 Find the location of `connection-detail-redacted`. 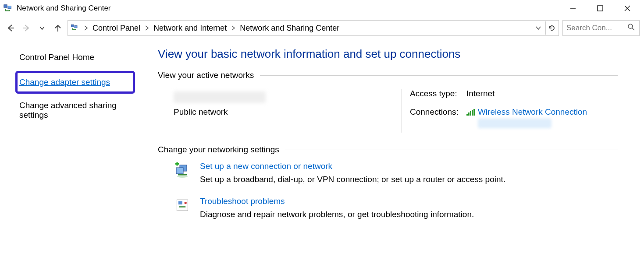

connection-detail-redacted is located at coordinates (515, 123).